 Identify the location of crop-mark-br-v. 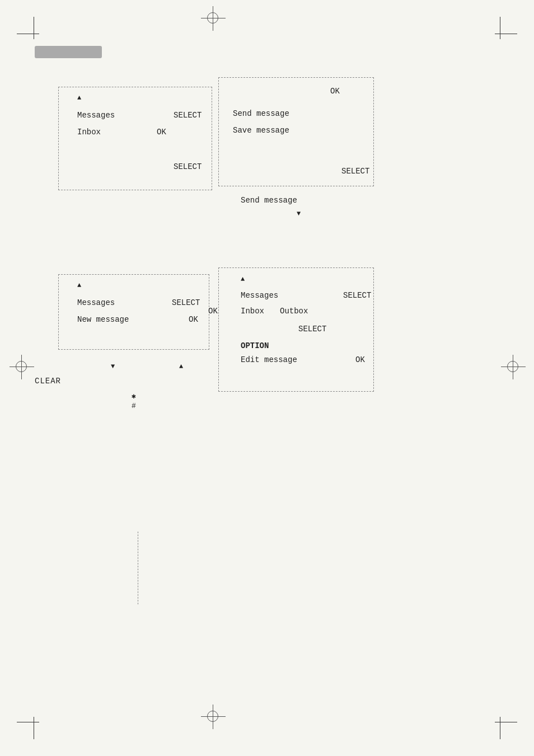
(500, 728).